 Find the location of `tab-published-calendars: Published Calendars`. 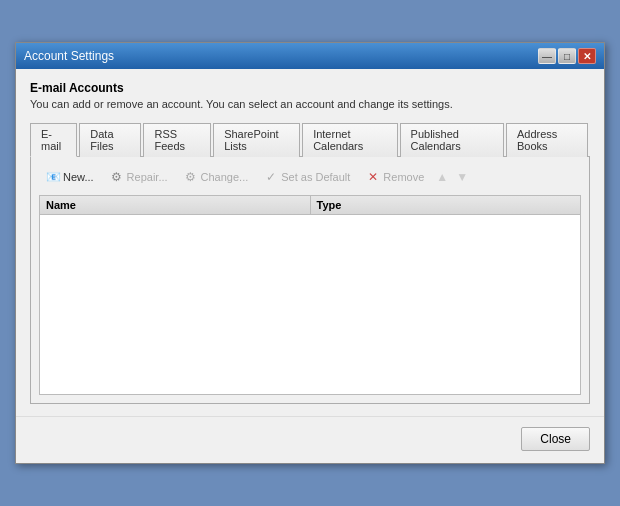

tab-published-calendars: Published Calendars is located at coordinates (452, 140).